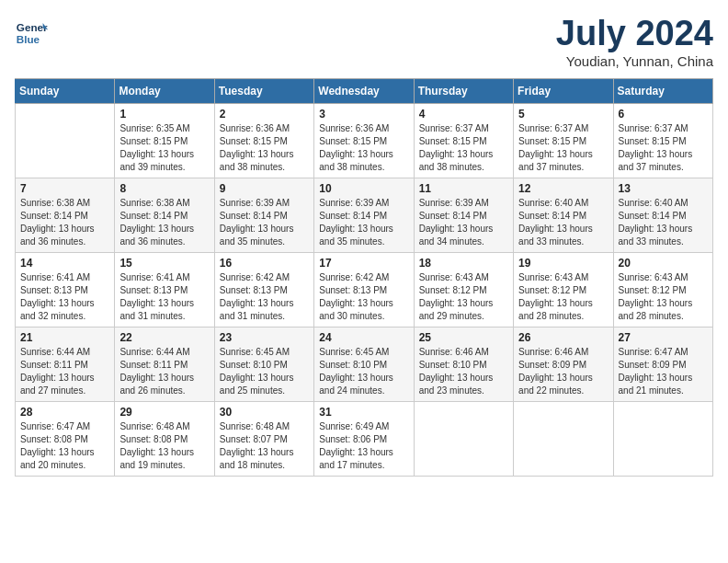 This screenshot has height=563, width=728. What do you see at coordinates (264, 140) in the screenshot?
I see `calendar-cell: 2Sunrise: 6:36 AMSunset: 8:15 PMDaylight…` at bounding box center [264, 140].